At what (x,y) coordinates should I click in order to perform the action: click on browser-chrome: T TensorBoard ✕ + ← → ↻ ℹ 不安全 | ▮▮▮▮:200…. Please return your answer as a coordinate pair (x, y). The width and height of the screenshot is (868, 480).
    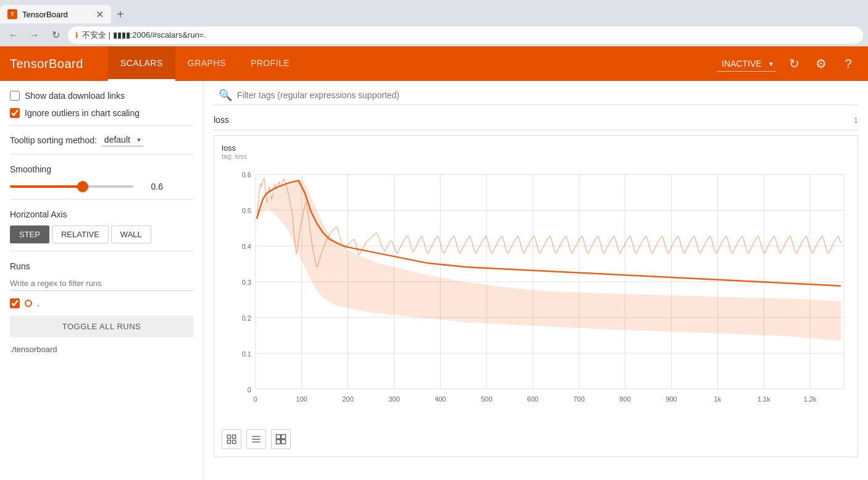
    Looking at the image, I should click on (434, 23).